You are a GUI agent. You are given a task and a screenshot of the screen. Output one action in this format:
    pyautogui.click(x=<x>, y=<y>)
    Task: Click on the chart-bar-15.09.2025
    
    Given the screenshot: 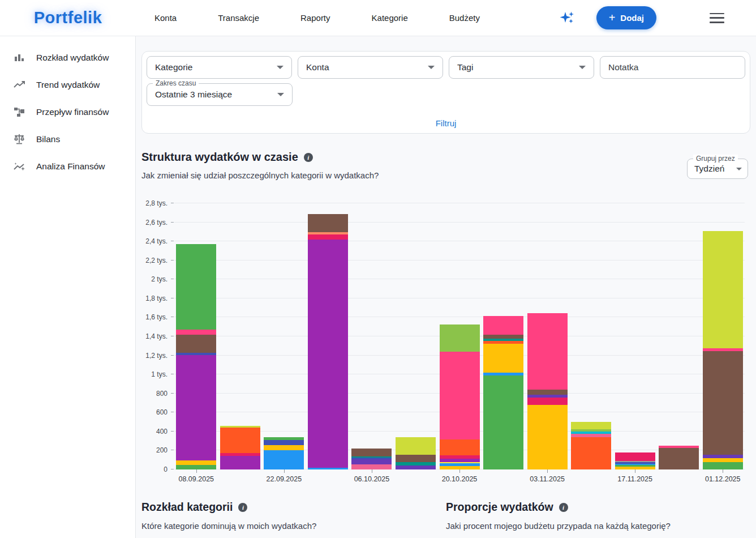 What is the action you would take?
    pyautogui.click(x=240, y=447)
    